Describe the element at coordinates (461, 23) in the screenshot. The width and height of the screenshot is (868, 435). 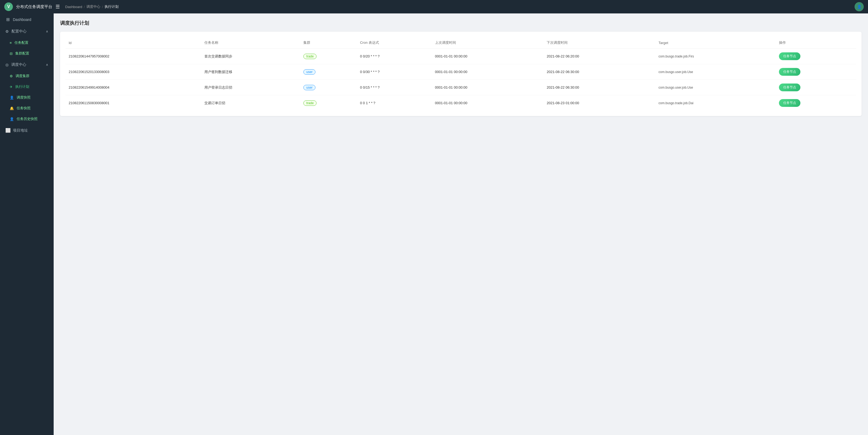
I see `page-title: 调度执行计划` at that location.